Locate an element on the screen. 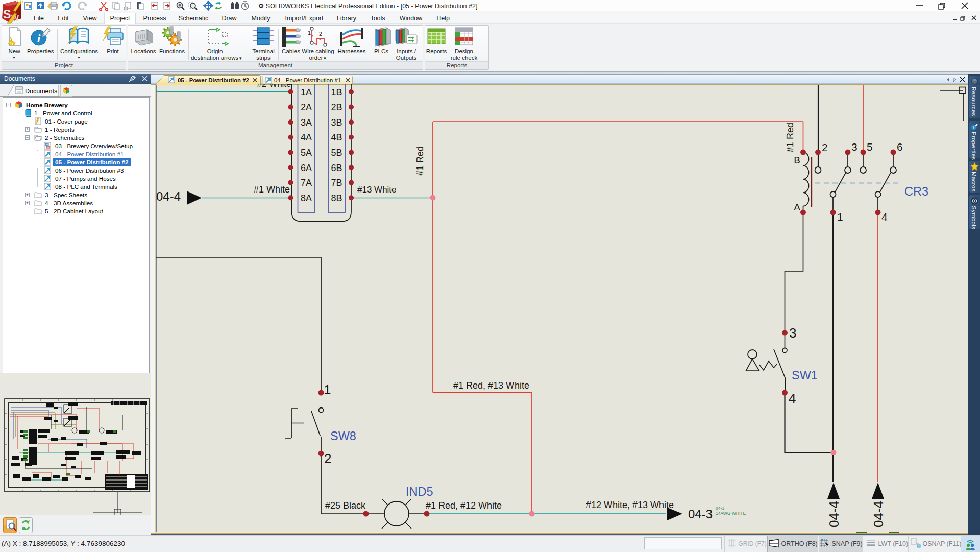 The image size is (980, 552). svg-text: IND5 is located at coordinates (420, 492).